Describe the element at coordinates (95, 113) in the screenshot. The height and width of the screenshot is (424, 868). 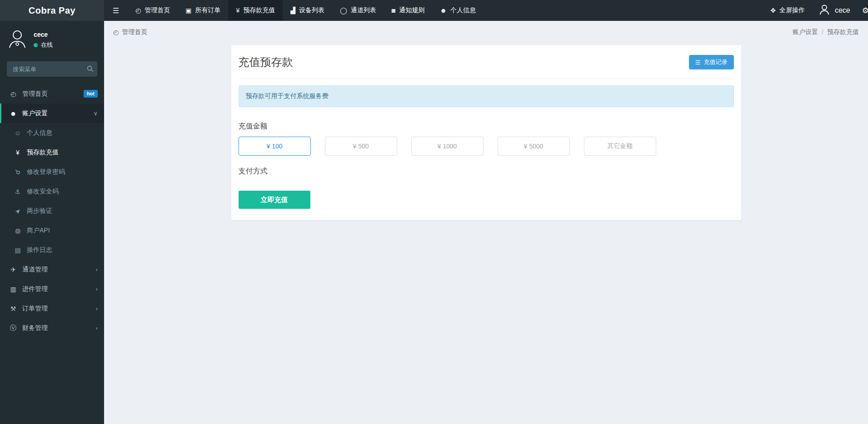
I see `chevron-down-icon: ∨` at that location.